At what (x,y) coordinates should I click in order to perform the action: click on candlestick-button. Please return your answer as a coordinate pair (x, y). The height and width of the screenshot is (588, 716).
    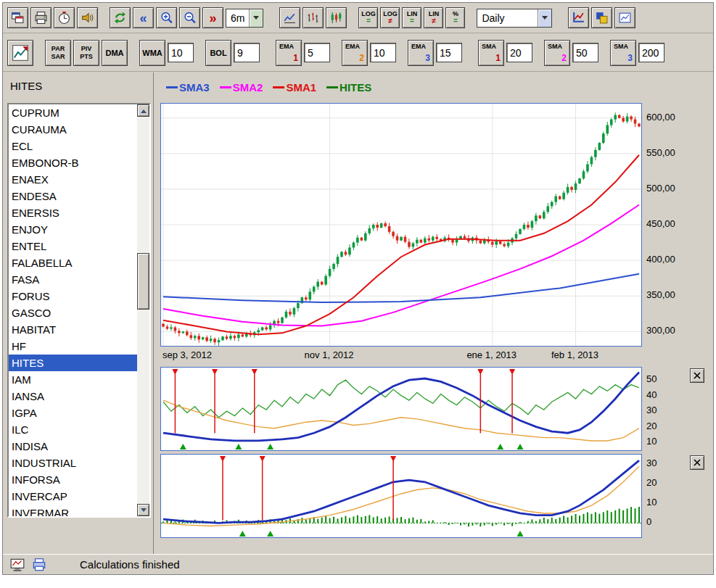
    Looking at the image, I should click on (337, 17).